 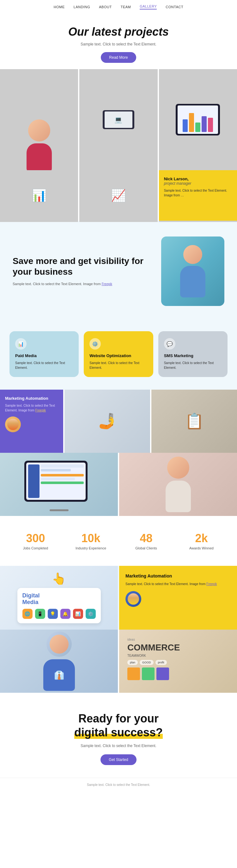 I want to click on service-card-website-optimization: ⚙️ Website Optimization Sample text. Cli…, so click(x=118, y=354).